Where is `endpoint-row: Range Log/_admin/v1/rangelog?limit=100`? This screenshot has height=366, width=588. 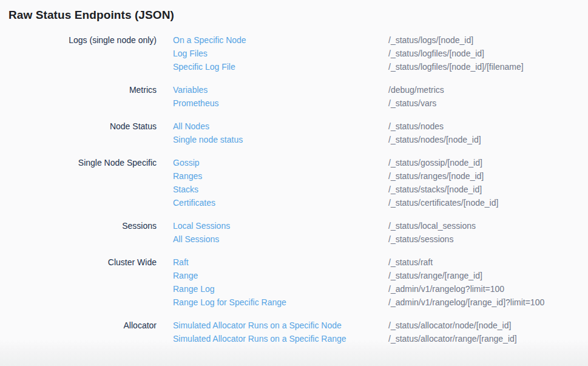
endpoint-row: Range Log/_admin/v1/rangelog?limit=100 is located at coordinates (359, 289).